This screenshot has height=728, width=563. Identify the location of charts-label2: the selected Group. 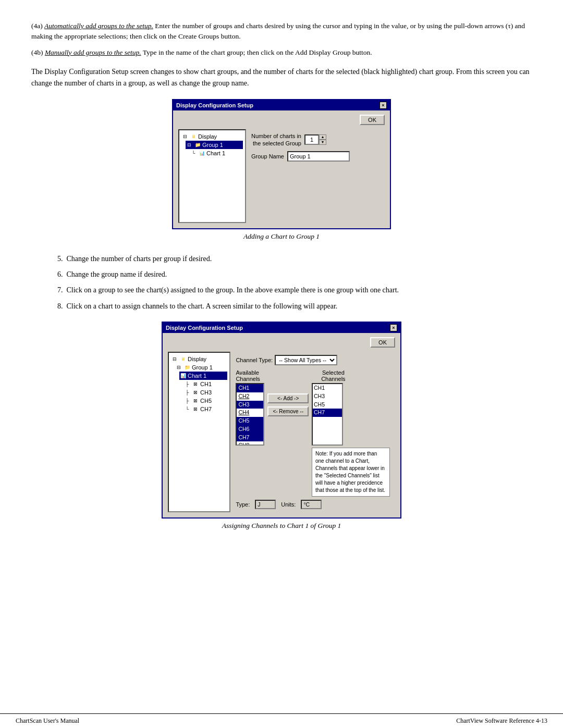
(276, 143).